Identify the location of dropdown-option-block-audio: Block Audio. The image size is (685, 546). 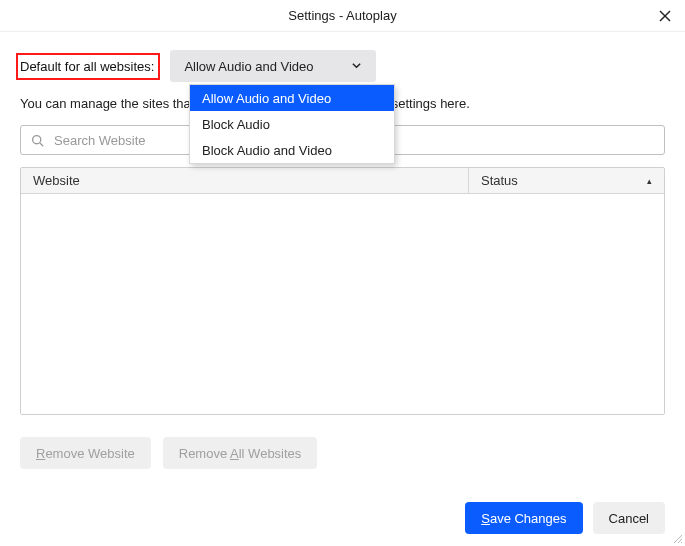
(292, 124).